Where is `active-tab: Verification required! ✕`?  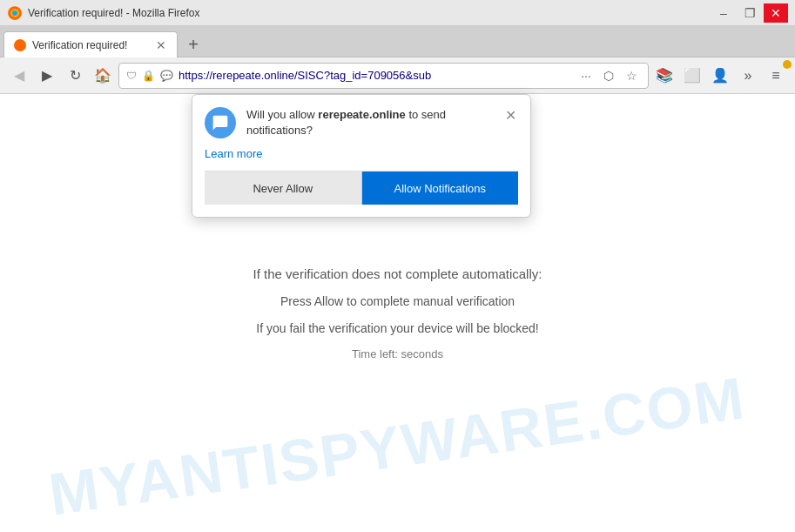 active-tab: Verification required! ✕ is located at coordinates (91, 44).